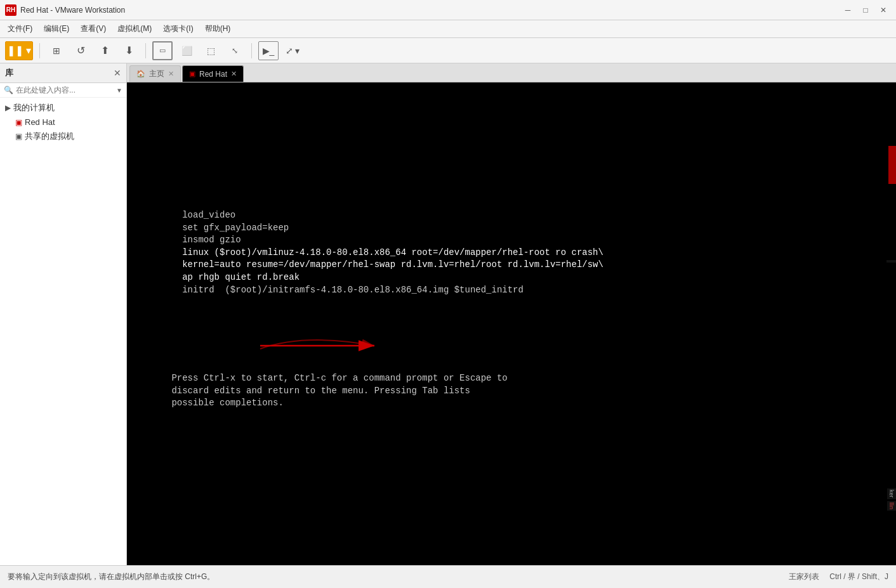 Image resolution: width=896 pixels, height=588 pixels. Describe the element at coordinates (65, 90) in the screenshot. I see `search-input` at that location.